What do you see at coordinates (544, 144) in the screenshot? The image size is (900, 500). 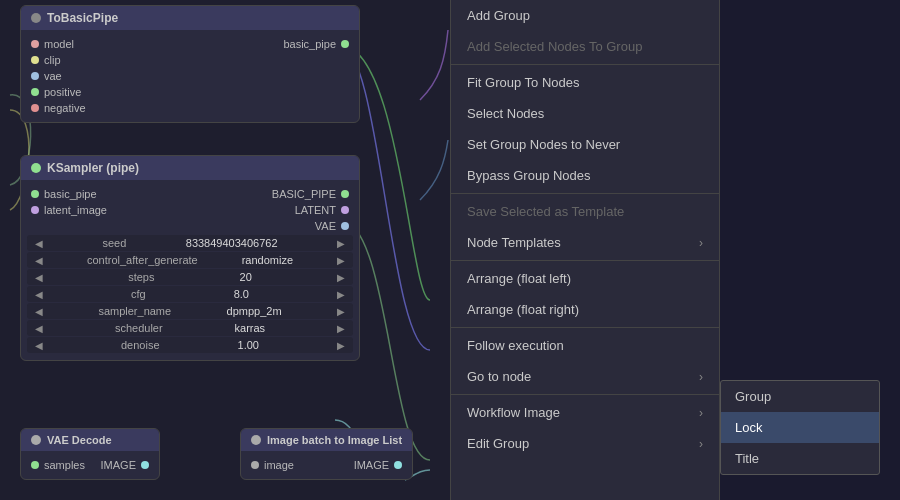 I see `menu-label-set-group-nodes-to-never: Set Group Nodes to Never` at bounding box center [544, 144].